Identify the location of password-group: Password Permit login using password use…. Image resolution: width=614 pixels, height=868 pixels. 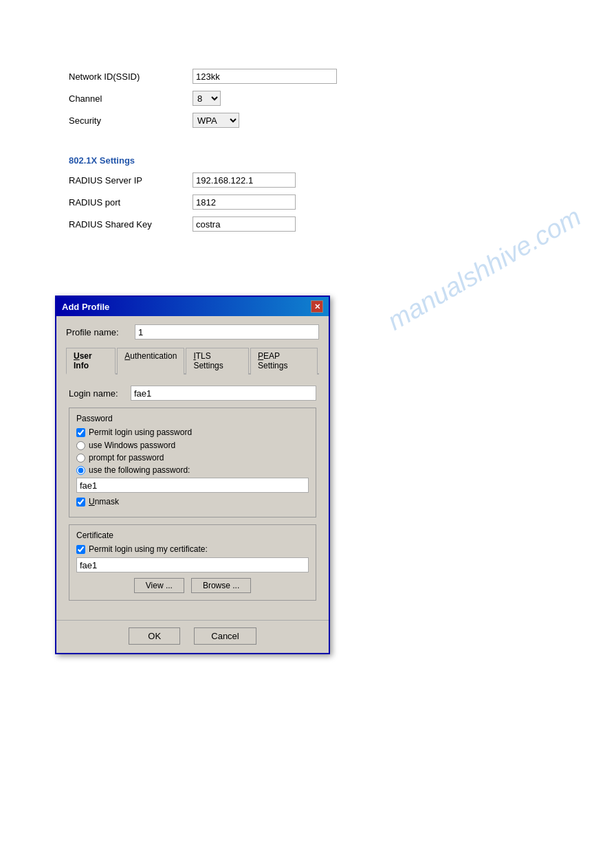
(193, 463).